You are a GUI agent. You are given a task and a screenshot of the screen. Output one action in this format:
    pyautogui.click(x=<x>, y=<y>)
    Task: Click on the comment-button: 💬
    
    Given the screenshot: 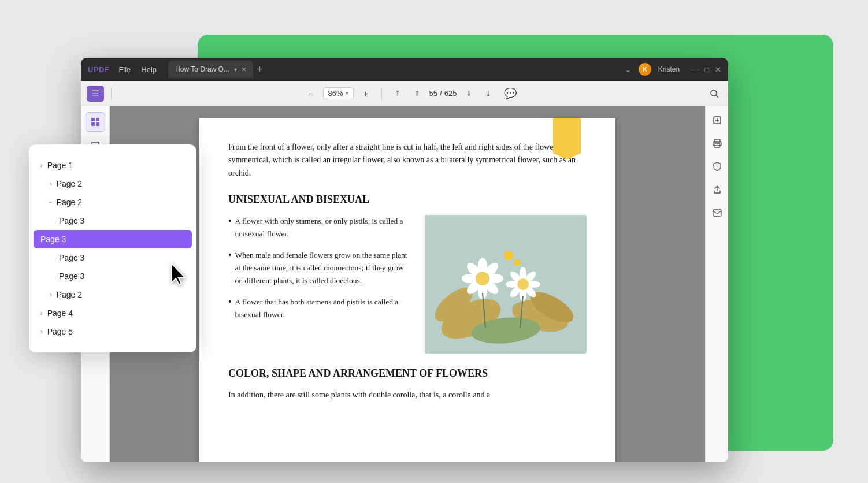 What is the action you would take?
    pyautogui.click(x=510, y=94)
    